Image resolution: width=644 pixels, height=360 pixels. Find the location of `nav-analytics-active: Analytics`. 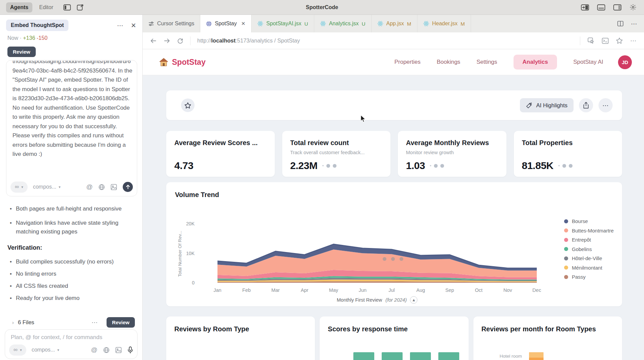

nav-analytics-active: Analytics is located at coordinates (535, 62).